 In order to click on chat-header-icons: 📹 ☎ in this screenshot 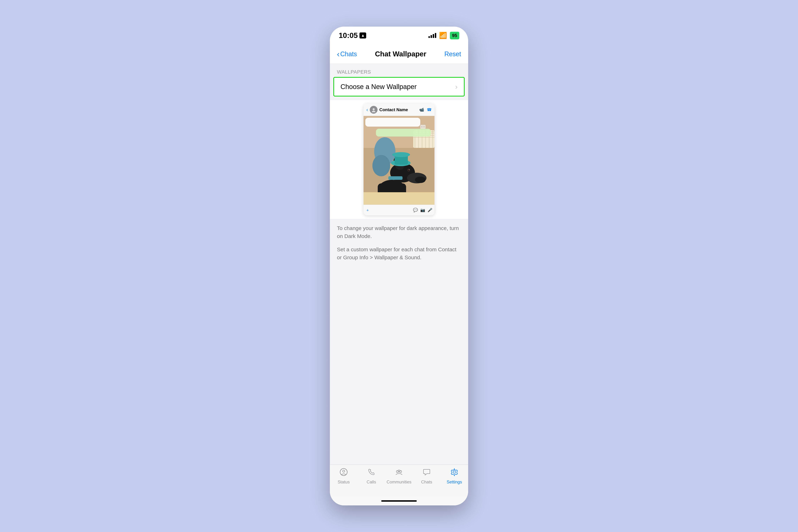, I will do `click(425, 110)`.